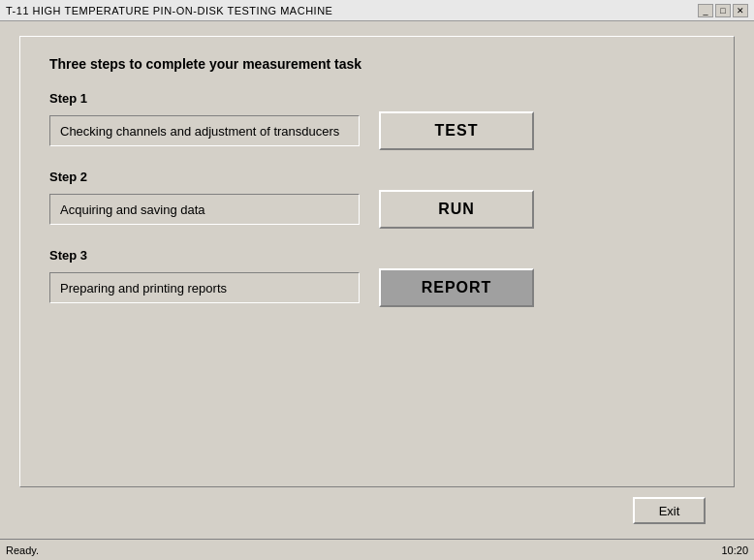 The width and height of the screenshot is (754, 560). What do you see at coordinates (723, 11) in the screenshot?
I see `window-controls: _ □ ✕` at bounding box center [723, 11].